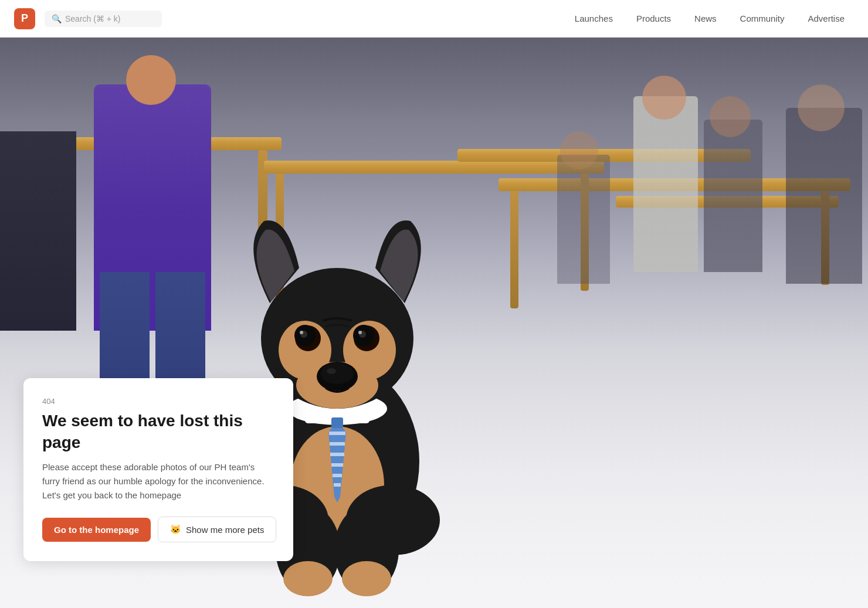 This screenshot has height=608, width=868. I want to click on show-more-pets-label: Show me more pets, so click(225, 530).